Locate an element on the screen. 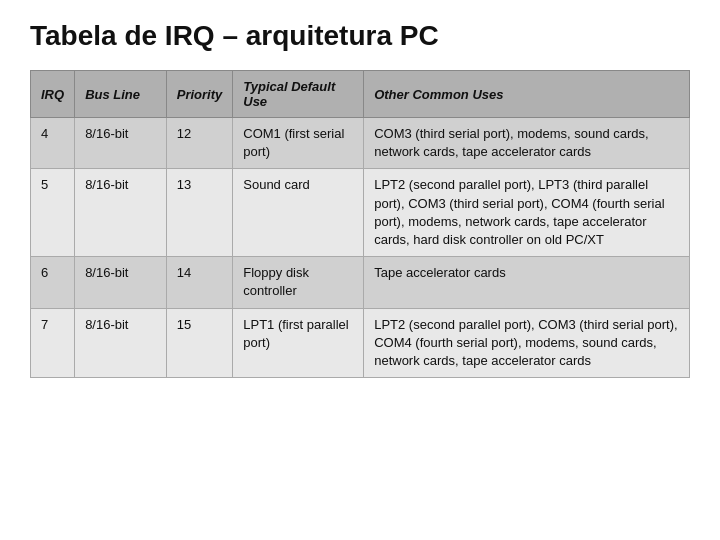 This screenshot has height=540, width=720. cell-irq: 4 is located at coordinates (53, 144).